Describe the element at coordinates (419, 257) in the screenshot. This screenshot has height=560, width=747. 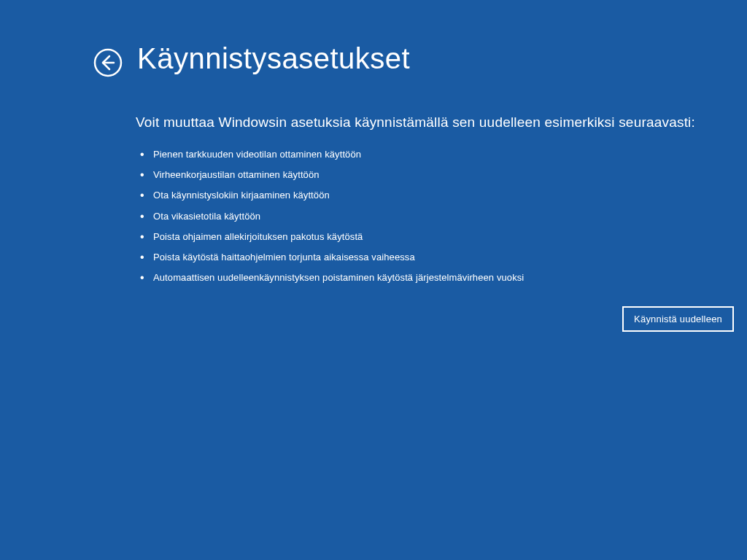
I see `list-item: Poista käytöstä haittaohjelmien torjunta…` at that location.